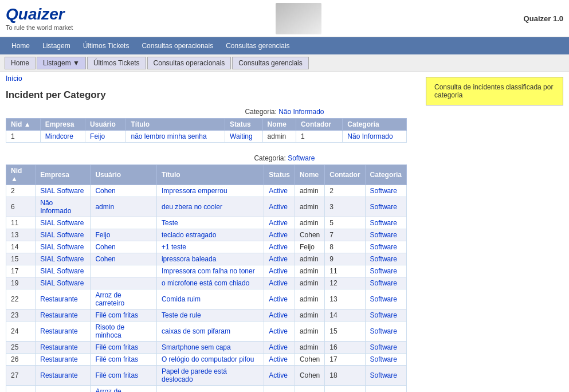  I want to click on cell-titulo: deu zbera no cooler, so click(210, 207).